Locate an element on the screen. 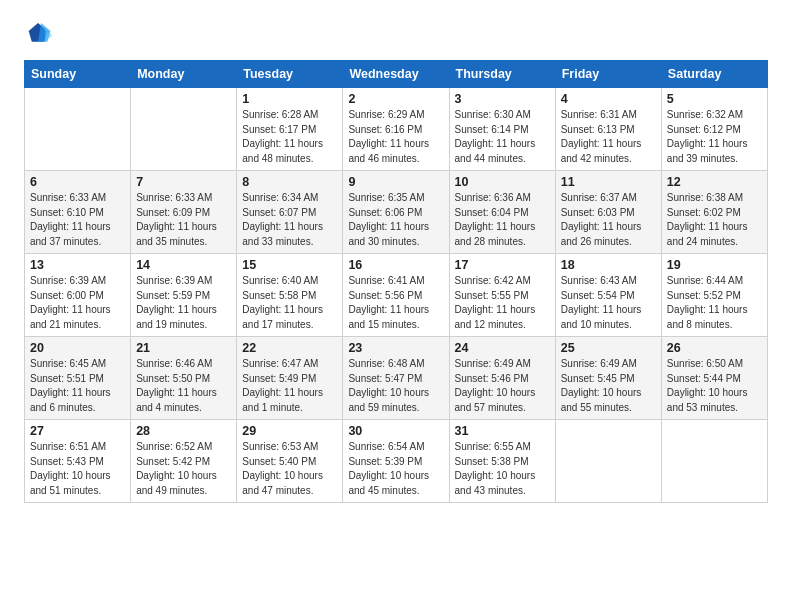 This screenshot has width=792, height=612. logo is located at coordinates (40, 34).